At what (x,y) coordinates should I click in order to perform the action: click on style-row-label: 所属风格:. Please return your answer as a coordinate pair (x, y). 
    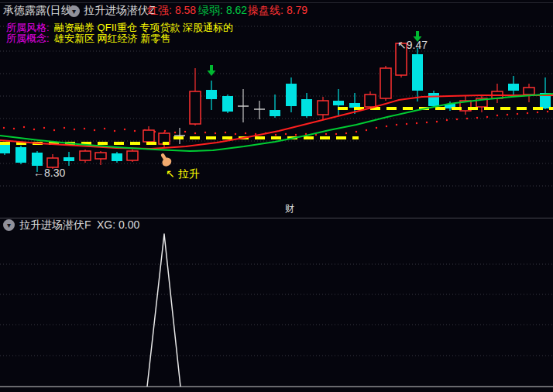
    Looking at the image, I should click on (28, 28).